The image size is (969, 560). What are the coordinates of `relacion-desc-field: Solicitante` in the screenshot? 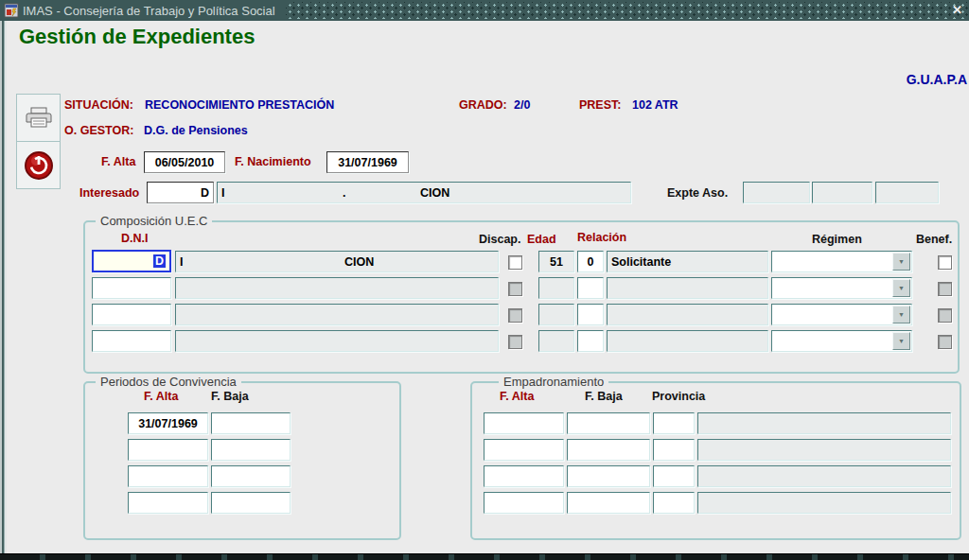 It's located at (687, 261).